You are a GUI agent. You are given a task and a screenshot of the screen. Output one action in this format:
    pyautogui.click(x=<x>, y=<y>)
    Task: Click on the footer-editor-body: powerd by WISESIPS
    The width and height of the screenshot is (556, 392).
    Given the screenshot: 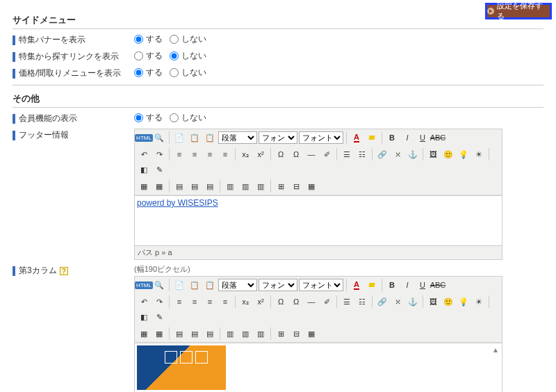 What is the action you would take?
    pyautogui.click(x=318, y=220)
    